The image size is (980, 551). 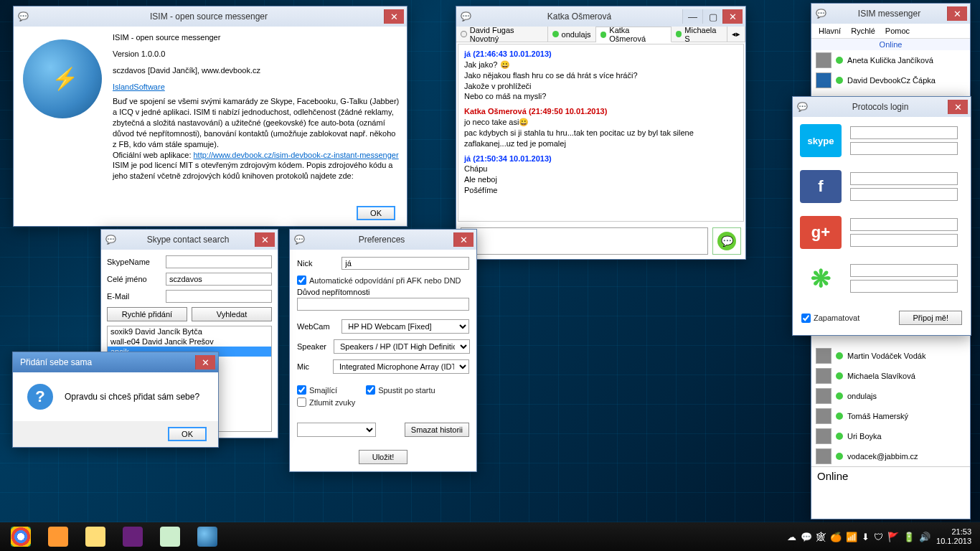 I want to click on webcam-select: HP HD Webcam [Fixed], so click(x=405, y=326).